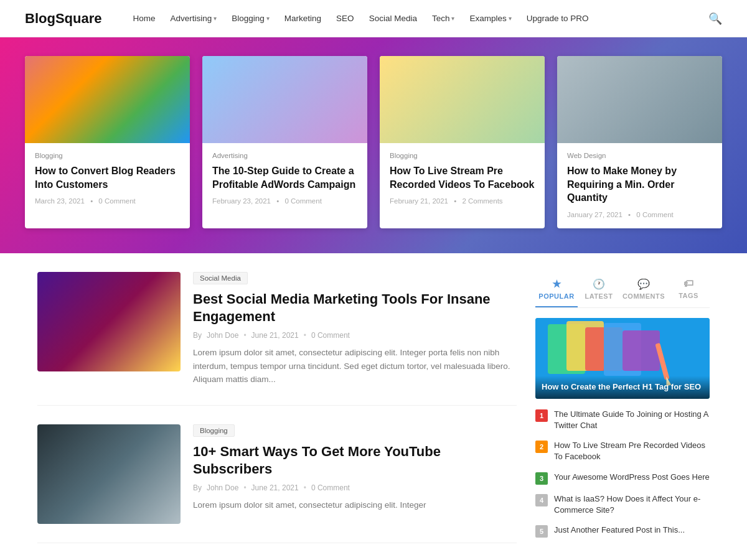 The image size is (747, 560). Describe the element at coordinates (644, 284) in the screenshot. I see `comment-icon: 💬` at that location.